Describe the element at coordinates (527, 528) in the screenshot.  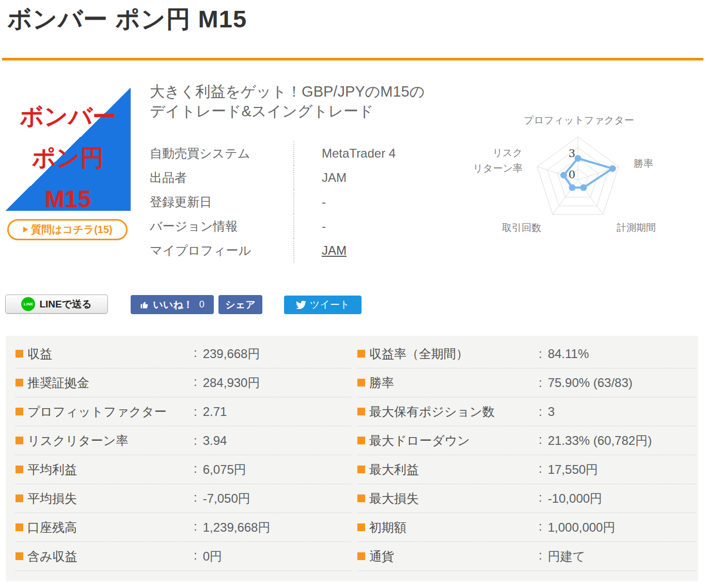
I see `stat-row-initial-deposit: 初期額:1,000,000円` at that location.